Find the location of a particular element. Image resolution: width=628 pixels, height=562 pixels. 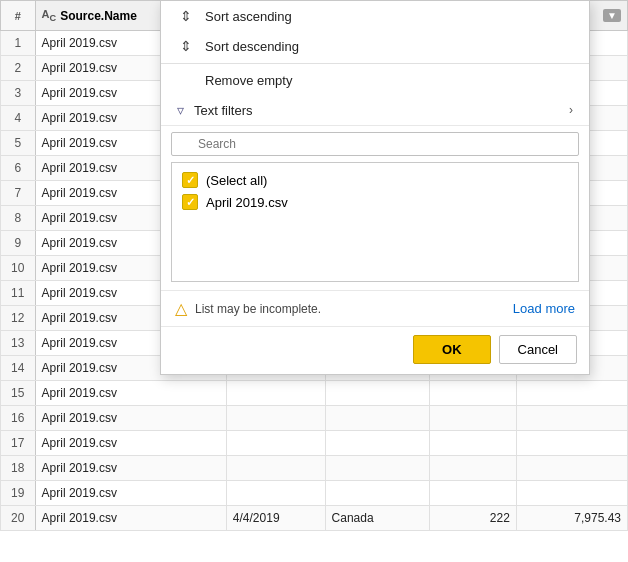

select-all-item: ✓ (Select all) is located at coordinates (375, 180).